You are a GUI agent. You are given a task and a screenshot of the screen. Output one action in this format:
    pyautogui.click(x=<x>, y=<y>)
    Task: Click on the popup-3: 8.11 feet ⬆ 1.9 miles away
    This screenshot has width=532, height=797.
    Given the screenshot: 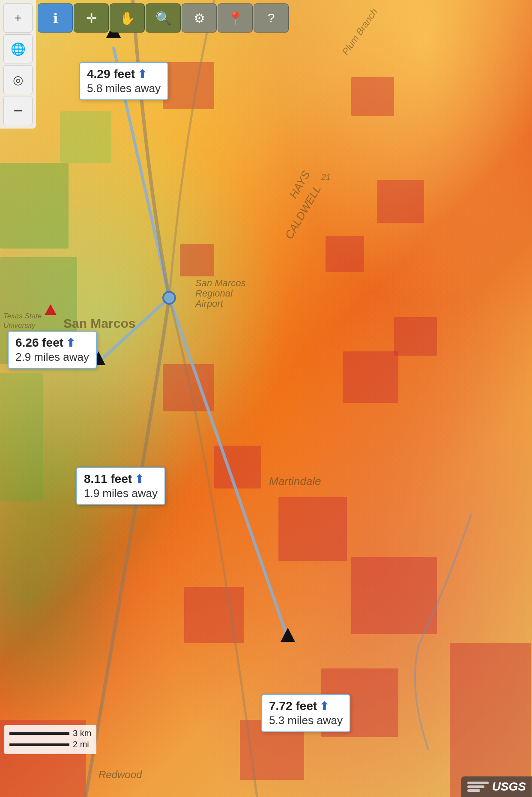 What is the action you would take?
    pyautogui.click(x=121, y=486)
    